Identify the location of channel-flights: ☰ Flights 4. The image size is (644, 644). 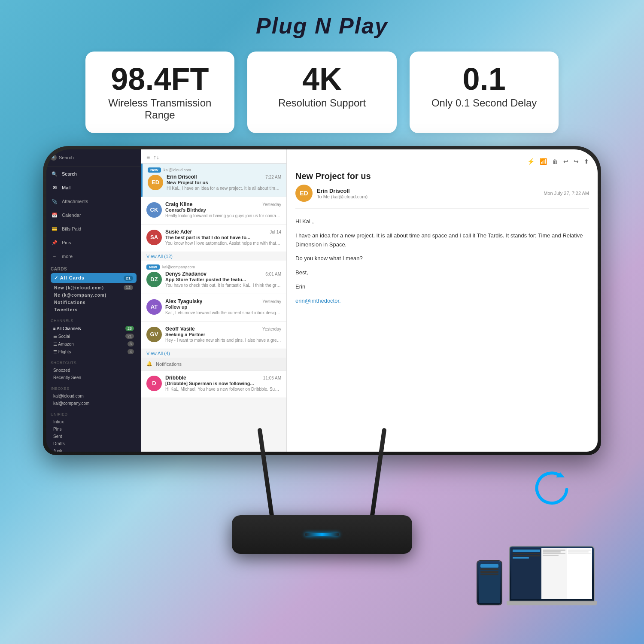
(94, 352).